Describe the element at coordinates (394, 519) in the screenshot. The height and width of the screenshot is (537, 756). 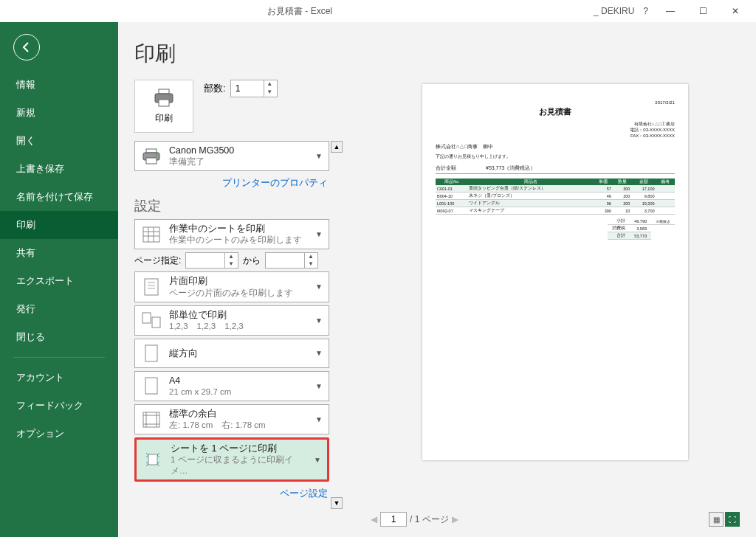
I see `page-number-input` at that location.